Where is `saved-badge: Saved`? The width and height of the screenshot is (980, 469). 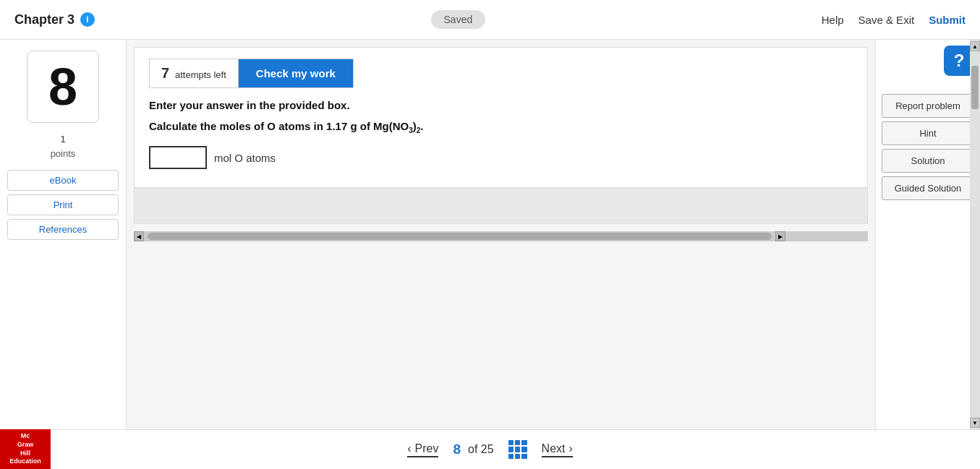
saved-badge: Saved is located at coordinates (459, 20).